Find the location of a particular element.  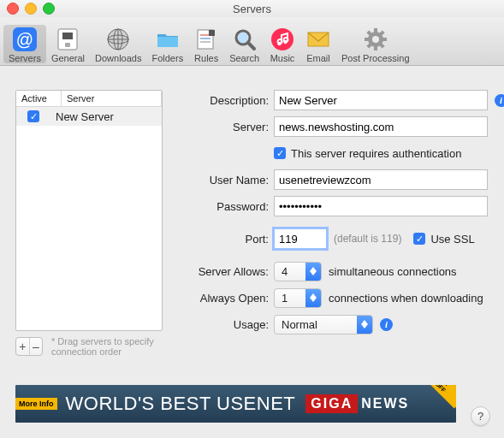

switch-icon is located at coordinates (68, 39).